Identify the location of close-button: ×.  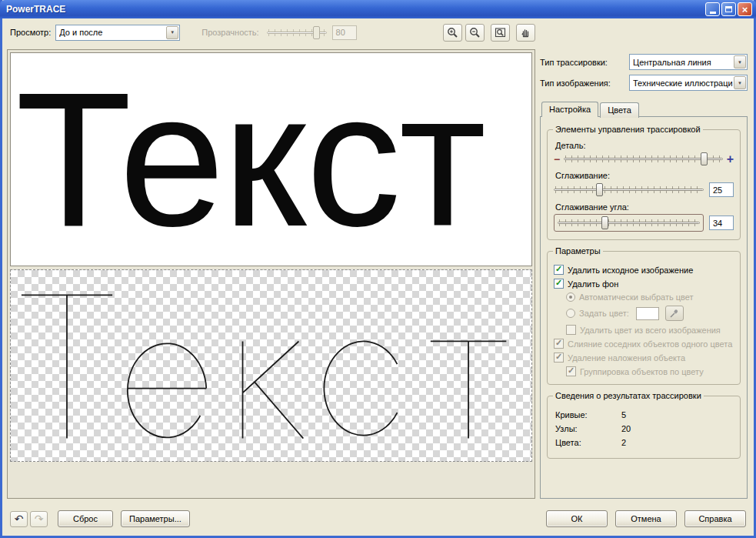
(744, 9).